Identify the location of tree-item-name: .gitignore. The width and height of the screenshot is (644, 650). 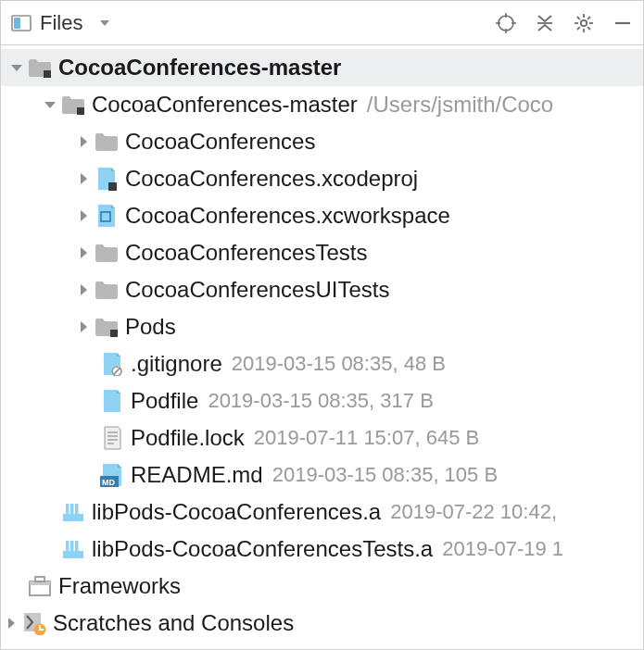
(176, 364).